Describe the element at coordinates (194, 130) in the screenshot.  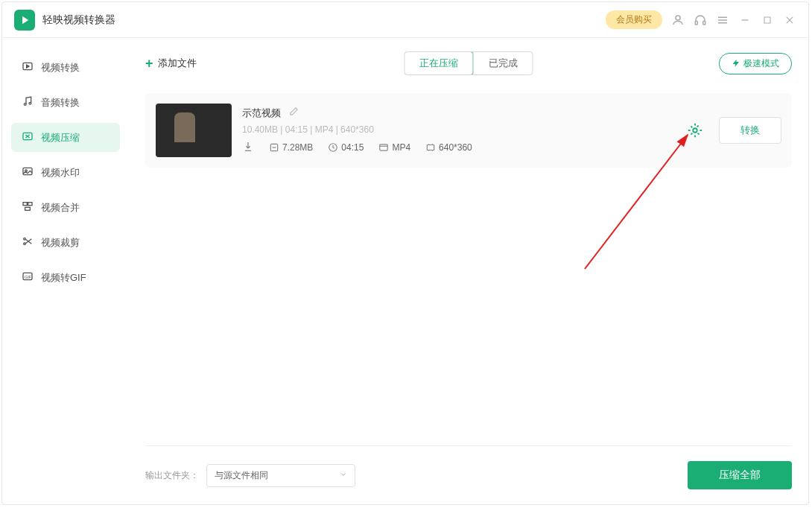
I see `video-thumbnail` at that location.